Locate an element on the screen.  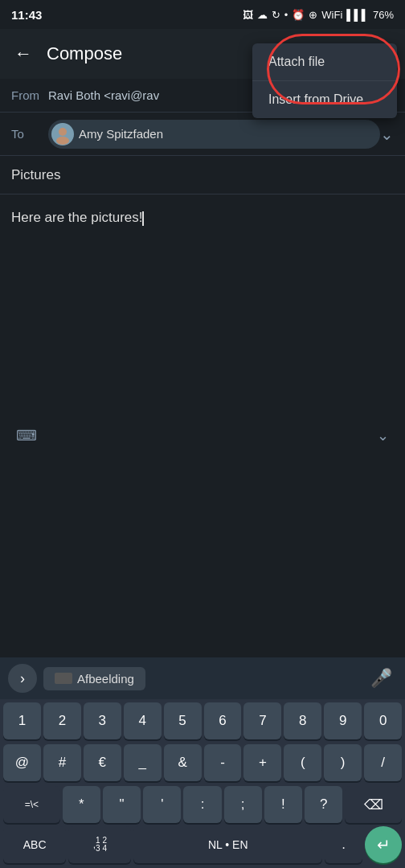
key-rparen: ) is located at coordinates (342, 763).